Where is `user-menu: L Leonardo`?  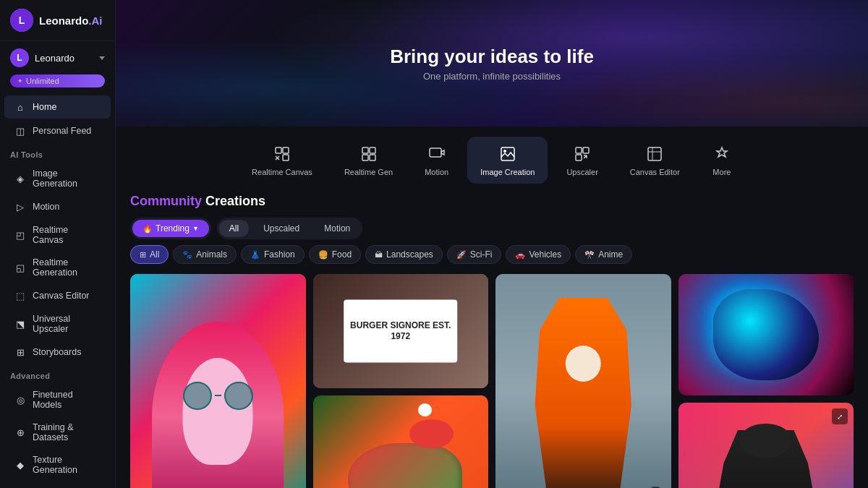 user-menu: L Leonardo is located at coordinates (58, 58).